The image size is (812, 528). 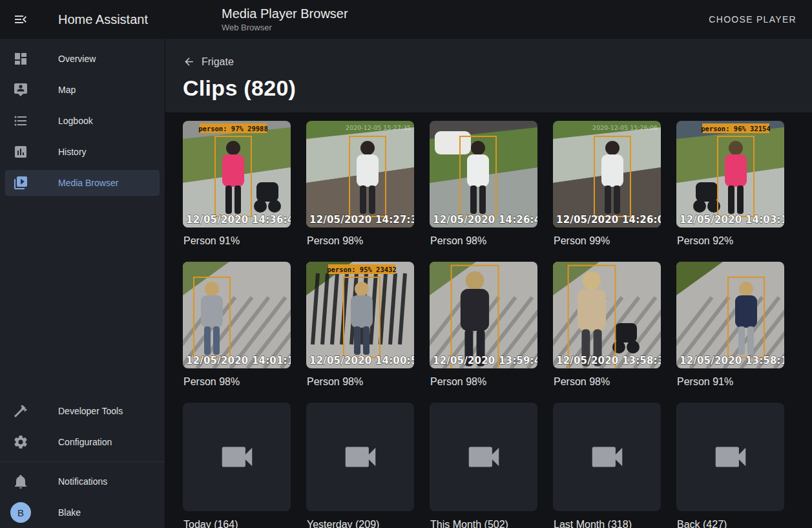 I want to click on folder-card: Today (164), so click(x=236, y=465).